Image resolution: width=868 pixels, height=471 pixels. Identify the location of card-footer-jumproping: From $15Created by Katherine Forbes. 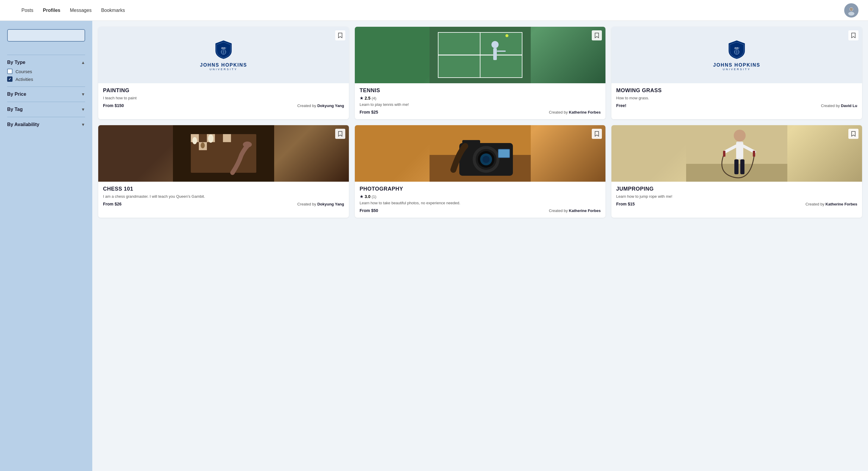
(737, 204).